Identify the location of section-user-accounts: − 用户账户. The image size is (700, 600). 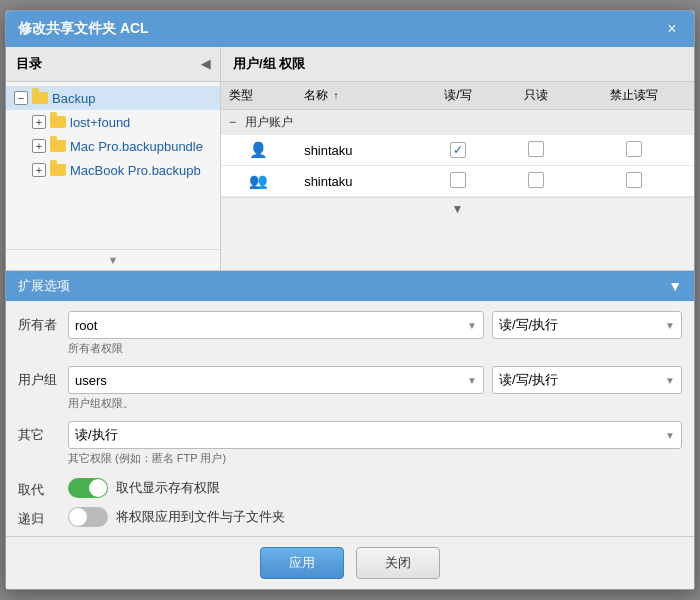
(458, 123).